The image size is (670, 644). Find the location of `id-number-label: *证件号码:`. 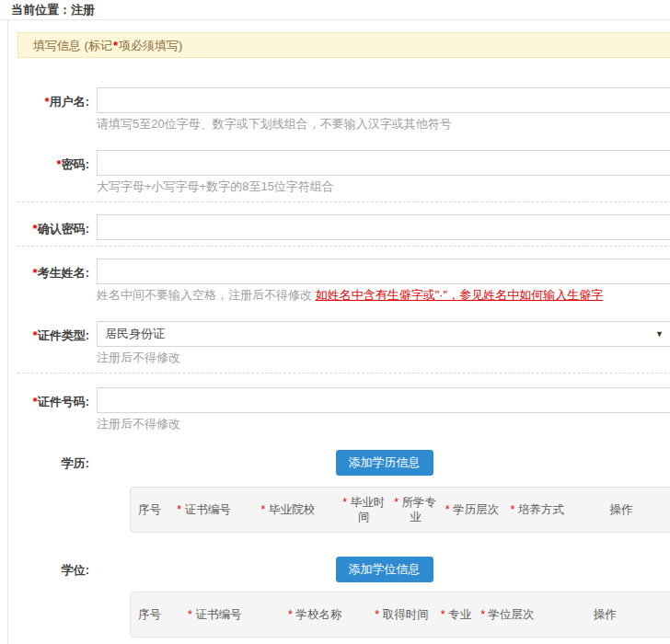

id-number-label: *证件号码: is located at coordinates (49, 409).